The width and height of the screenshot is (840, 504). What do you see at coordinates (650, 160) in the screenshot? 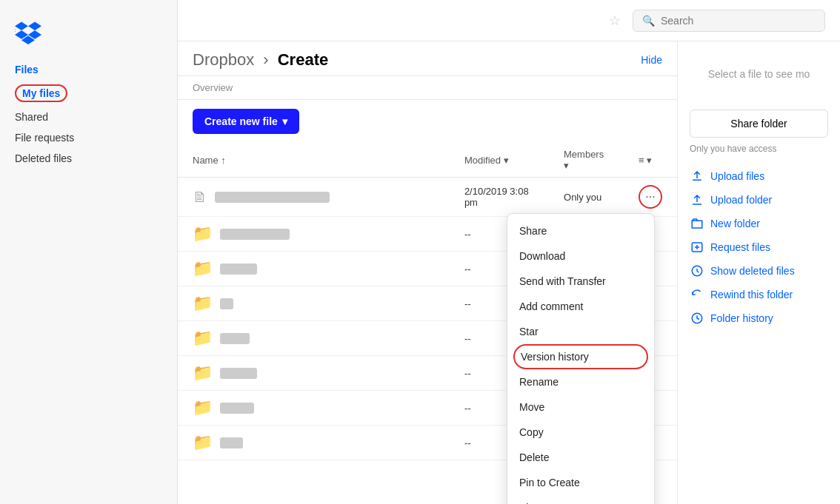
I see `col-header-actions: ≡ ▾` at bounding box center [650, 160].